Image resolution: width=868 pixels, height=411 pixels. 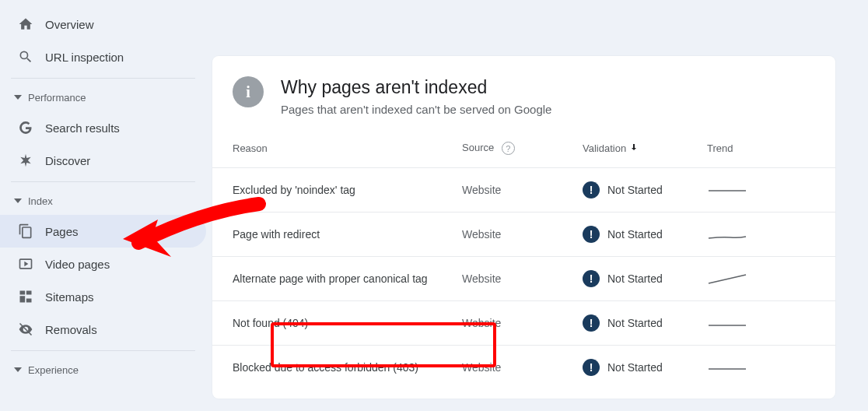 I want to click on sidebar-item-label: Removals, so click(x=72, y=330).